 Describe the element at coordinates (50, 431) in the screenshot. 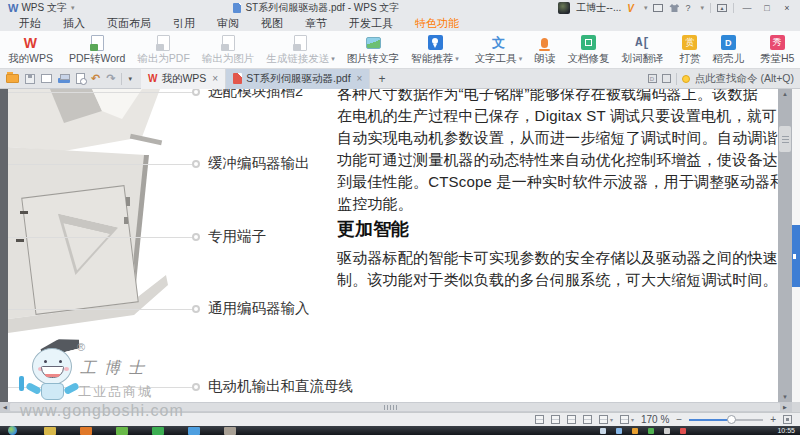

I see `taskbar-app-folder` at that location.